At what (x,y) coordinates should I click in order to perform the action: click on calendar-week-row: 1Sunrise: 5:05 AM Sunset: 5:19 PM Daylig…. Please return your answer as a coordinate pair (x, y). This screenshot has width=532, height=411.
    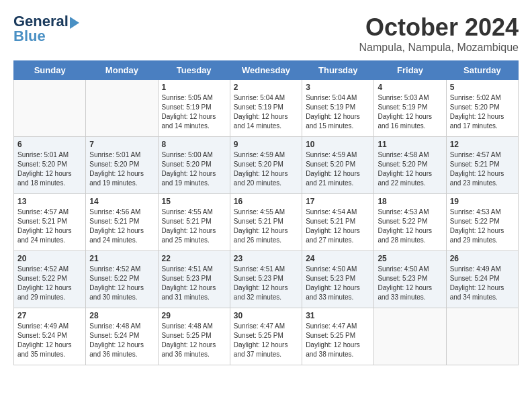
    Looking at the image, I should click on (266, 109).